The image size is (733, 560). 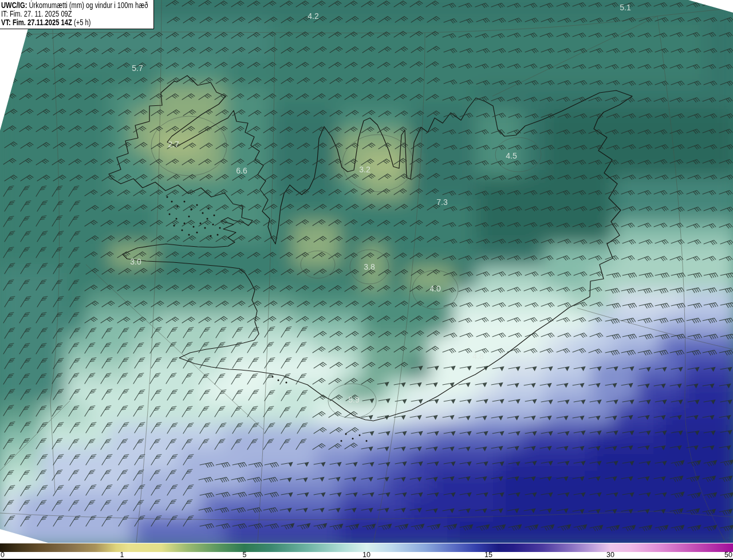 What do you see at coordinates (369, 267) in the screenshot?
I see `svg-text: 3.8` at bounding box center [369, 267].